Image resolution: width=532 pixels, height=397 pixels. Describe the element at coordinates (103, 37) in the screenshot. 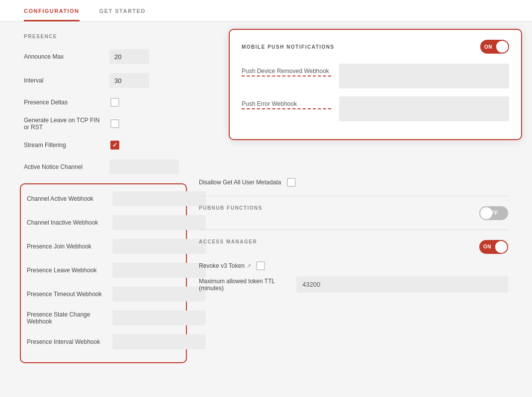

I see `presence-section-title: PRESENCE` at that location.